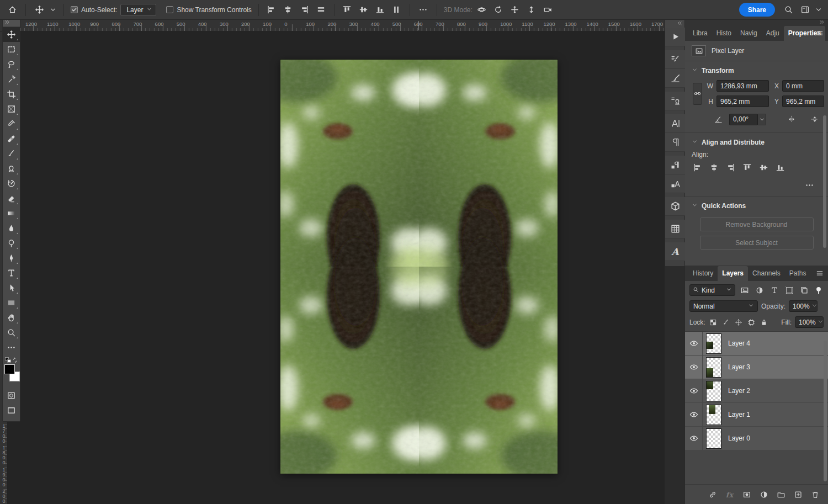  I want to click on flip-vertical-button, so click(815, 119).